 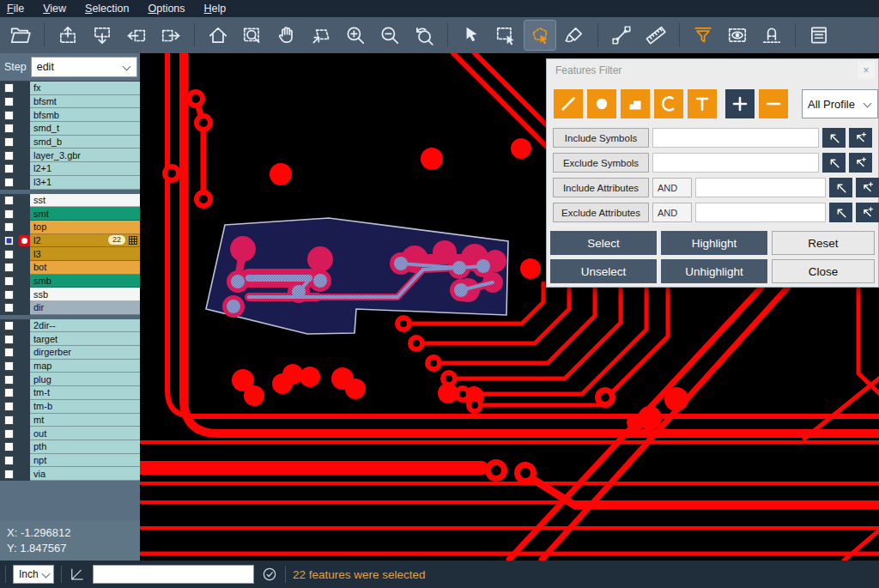 I want to click on zoom-out-button, so click(x=390, y=35).